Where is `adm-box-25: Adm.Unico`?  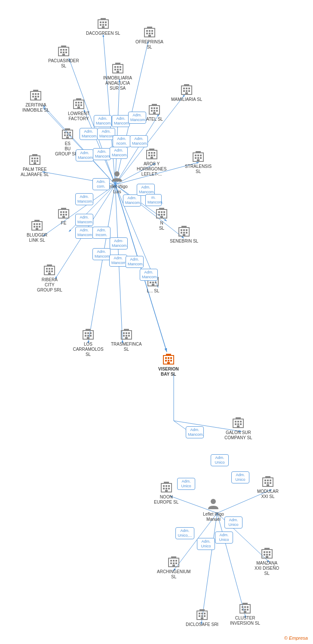
adm-box-25: Adm.Unico is located at coordinates (220, 460).